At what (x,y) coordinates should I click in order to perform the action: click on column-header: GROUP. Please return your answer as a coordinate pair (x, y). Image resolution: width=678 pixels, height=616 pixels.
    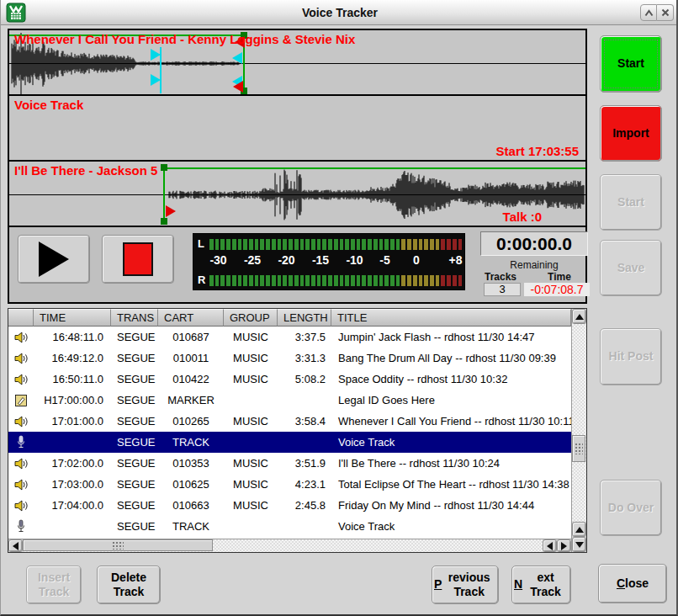
    Looking at the image, I should click on (251, 318).